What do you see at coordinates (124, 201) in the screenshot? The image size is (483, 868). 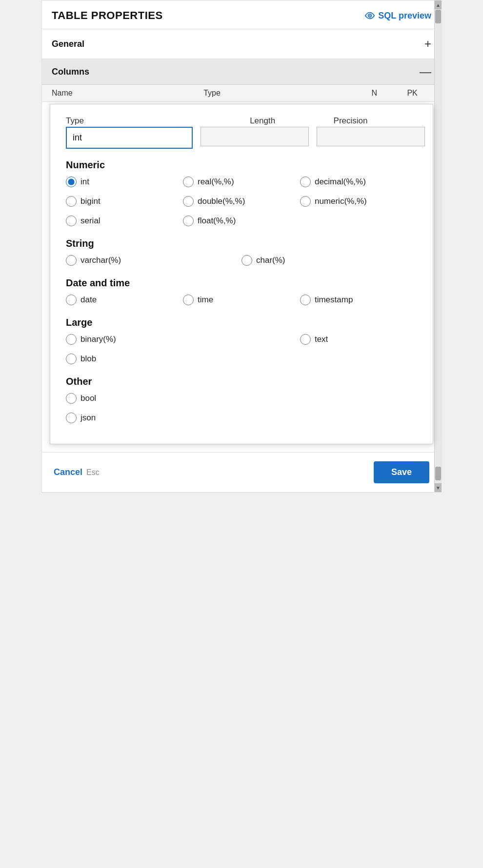 I see `radio-bigint: bigint` at bounding box center [124, 201].